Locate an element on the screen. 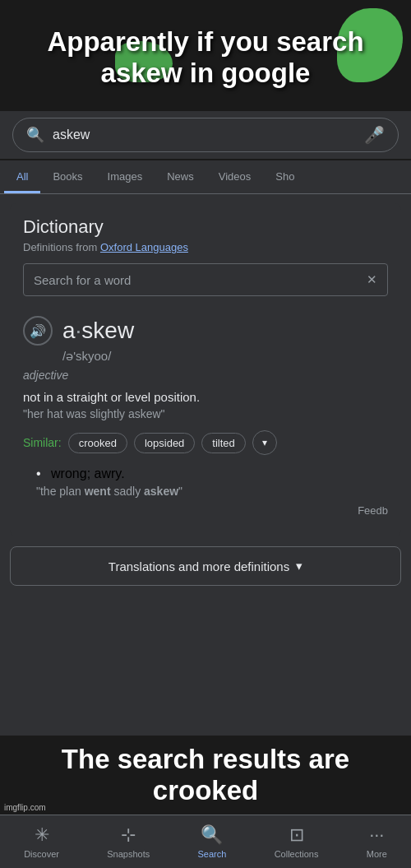 Image resolution: width=411 pixels, height=868 pixels. similar-chip-lopsided: lopsided is located at coordinates (164, 443).